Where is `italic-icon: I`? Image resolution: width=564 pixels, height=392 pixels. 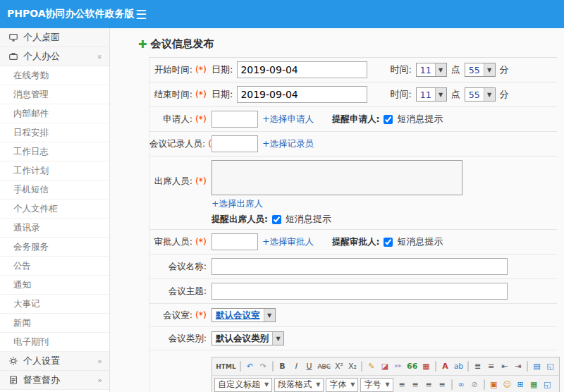
italic-icon: I is located at coordinates (296, 367).